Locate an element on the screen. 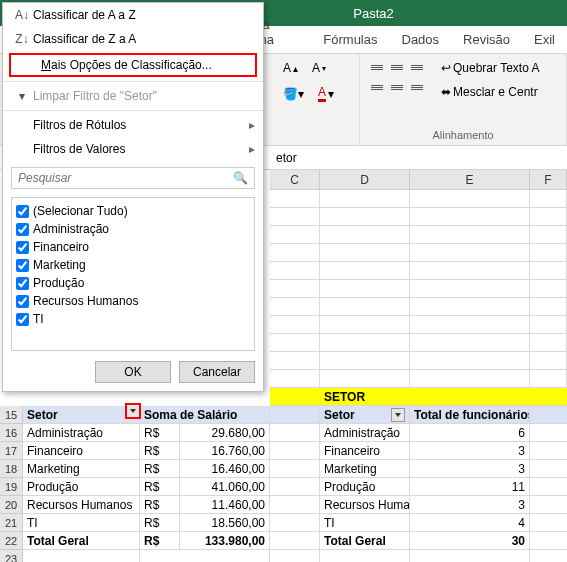  column-headers: C D E F is located at coordinates (418, 180).